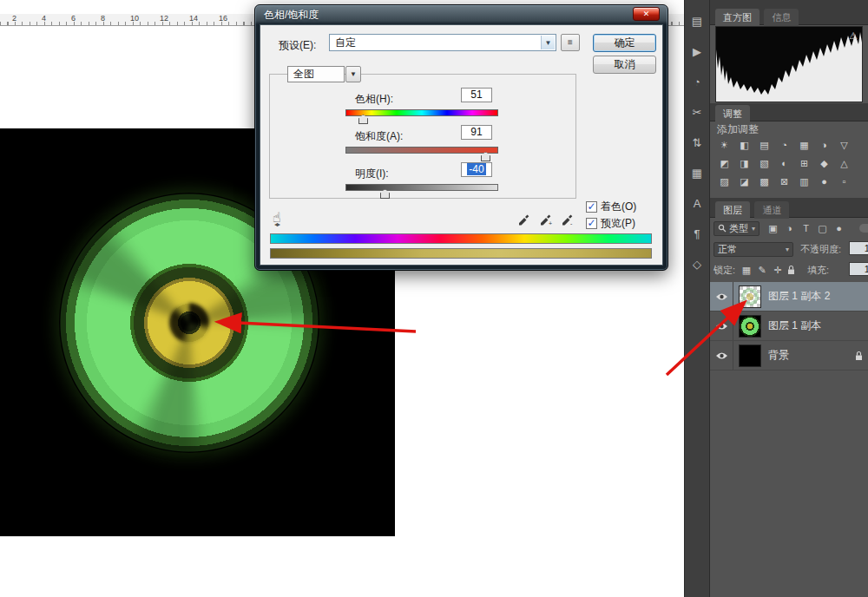 The image size is (868, 597). Describe the element at coordinates (764, 181) in the screenshot. I see `adjustment-icon: ▩` at that location.